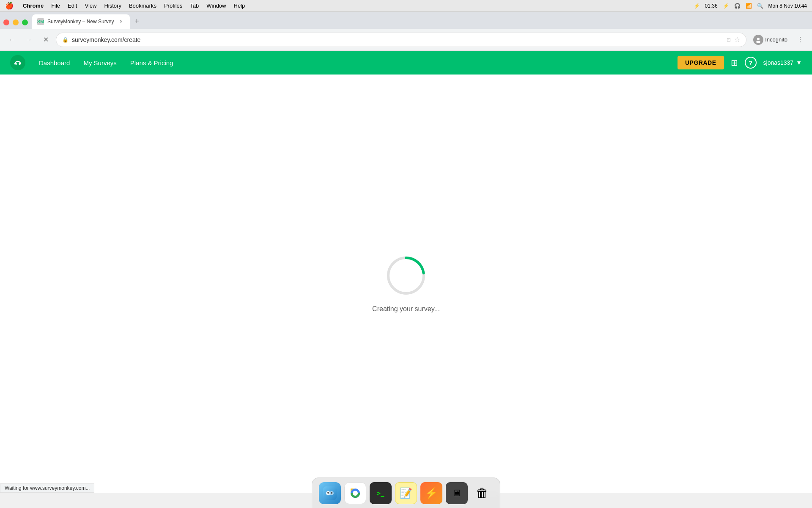 The image size is (812, 508). Describe the element at coordinates (56, 6) in the screenshot. I see `menu-file: File` at that location.